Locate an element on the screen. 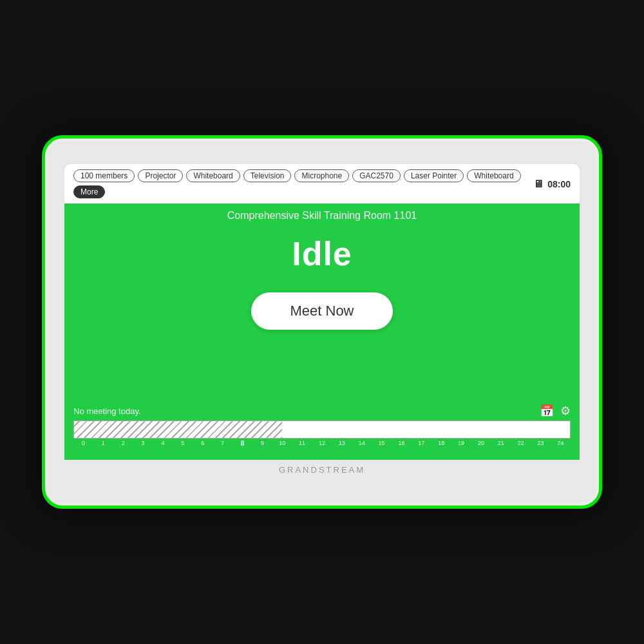  timeline-label-3: 3 is located at coordinates (143, 443).